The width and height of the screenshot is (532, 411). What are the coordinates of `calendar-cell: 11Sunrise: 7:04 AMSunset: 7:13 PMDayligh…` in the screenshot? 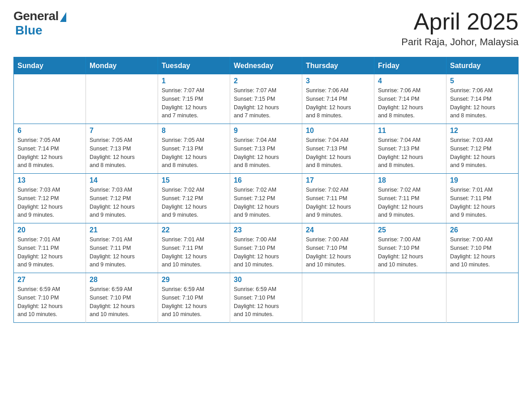 It's located at (410, 149).